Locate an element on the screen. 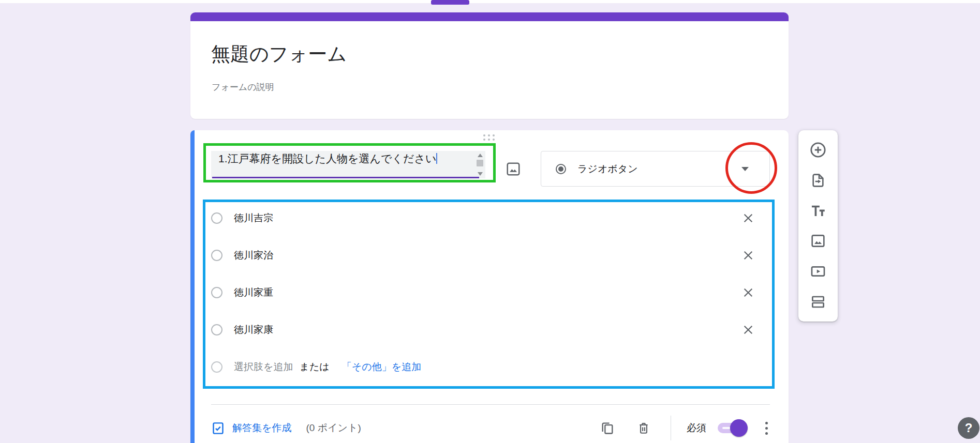  input-focus-underline is located at coordinates (346, 178).